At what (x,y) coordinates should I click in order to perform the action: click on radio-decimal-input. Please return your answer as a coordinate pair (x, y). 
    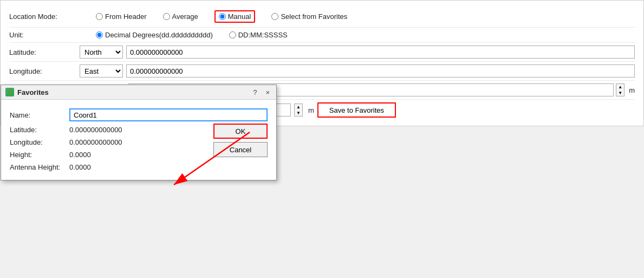
    Looking at the image, I should click on (100, 35).